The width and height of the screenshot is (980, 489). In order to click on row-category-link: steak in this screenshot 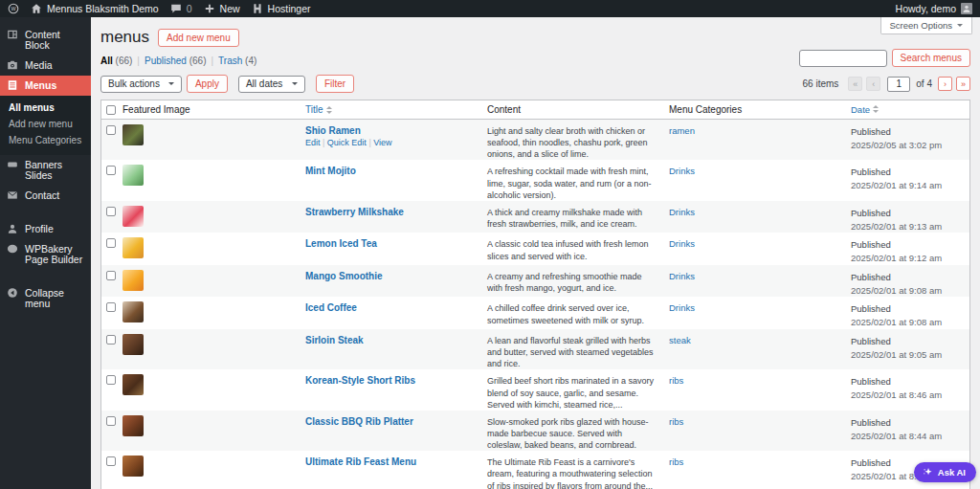, I will do `click(679, 341)`.